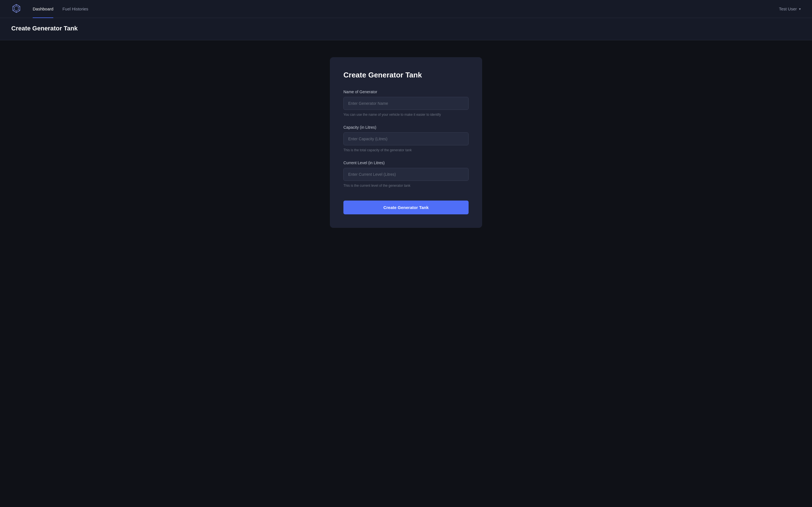 The image size is (812, 507). I want to click on nav-link-dashboard: Dashboard, so click(43, 9).